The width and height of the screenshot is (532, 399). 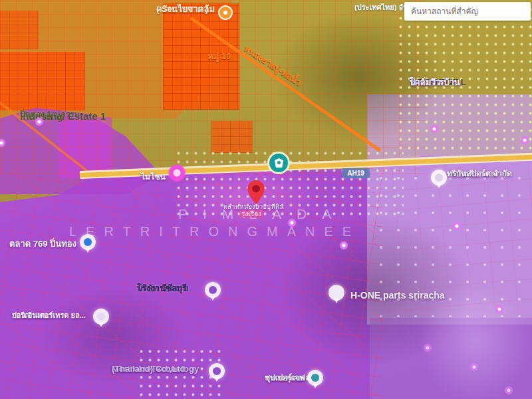 I want to click on search-box, so click(x=467, y=11).